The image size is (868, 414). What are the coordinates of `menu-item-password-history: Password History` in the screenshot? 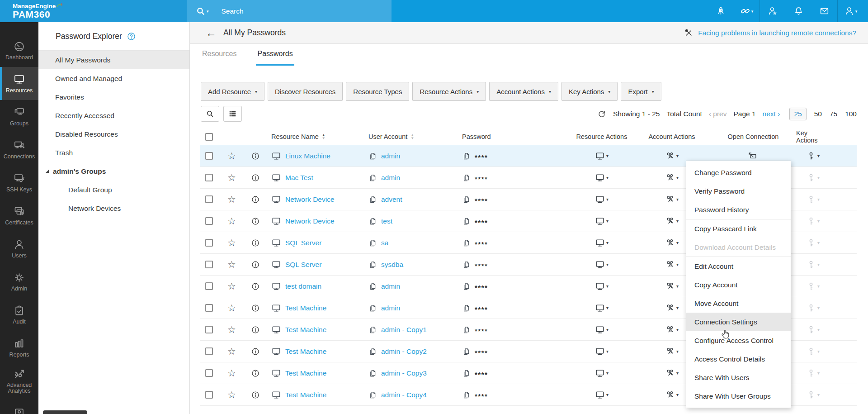 It's located at (739, 210).